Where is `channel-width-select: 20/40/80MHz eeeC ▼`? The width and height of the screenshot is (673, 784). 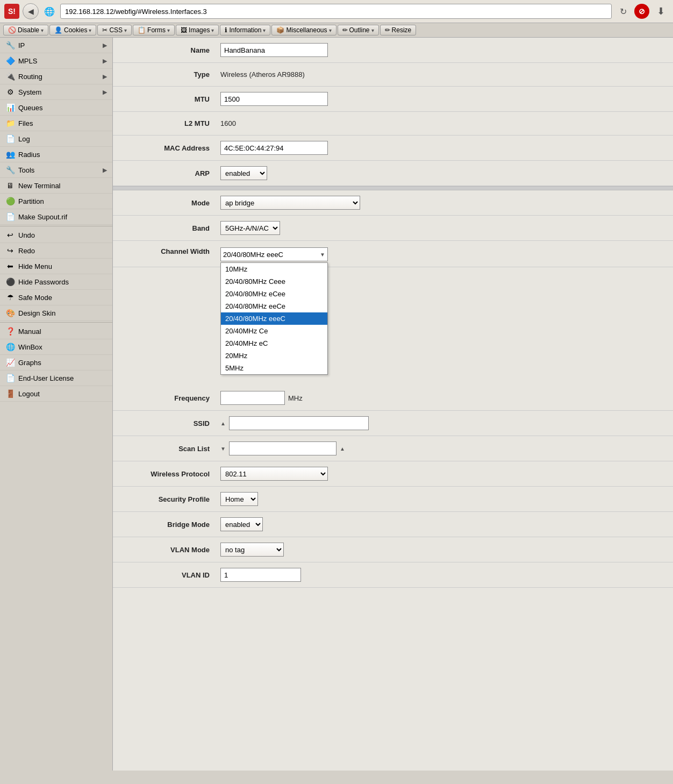 channel-width-select: 20/40/80MHz eeeC ▼ is located at coordinates (274, 254).